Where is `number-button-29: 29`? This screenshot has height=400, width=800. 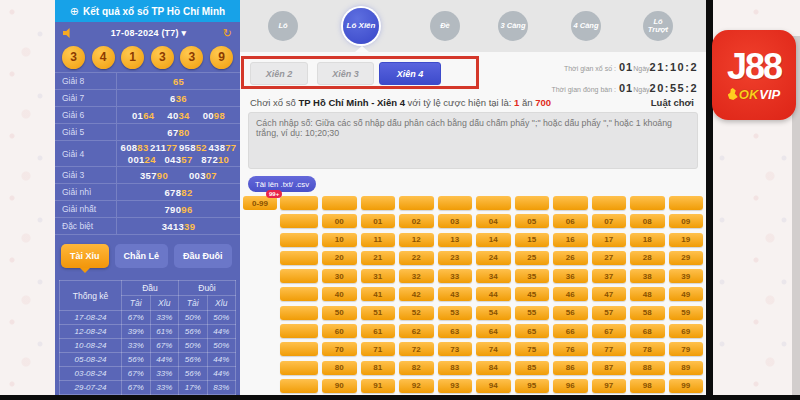
number-button-29: 29 is located at coordinates (686, 258).